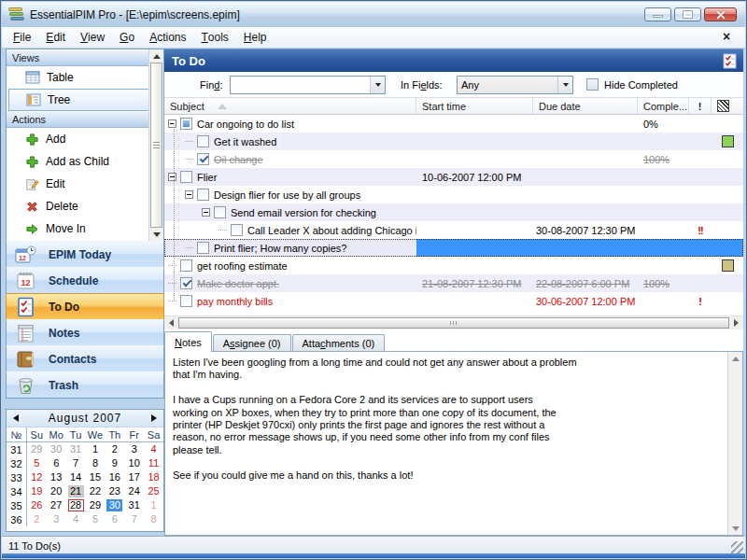 This screenshot has height=560, width=747. What do you see at coordinates (85, 358) in the screenshot?
I see `nav-contacts: Contacts` at bounding box center [85, 358].